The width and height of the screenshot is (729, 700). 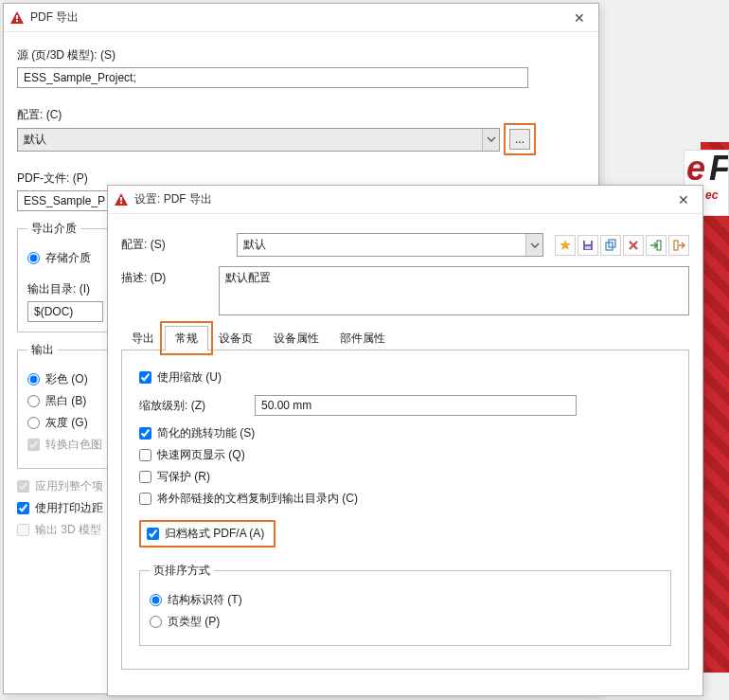 I want to click on sort-pagetype-label: 页类型 (P), so click(x=193, y=621).